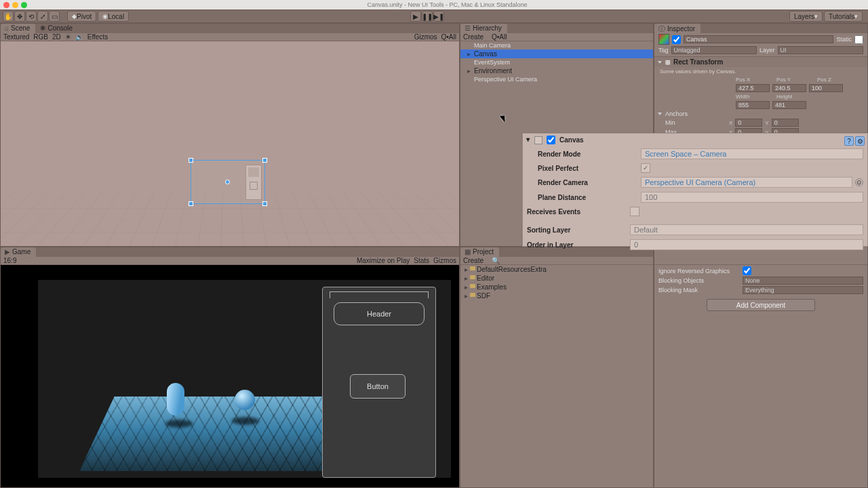 This screenshot has height=488, width=868. I want to click on gizmos-dropdown: Gizmos, so click(426, 37).